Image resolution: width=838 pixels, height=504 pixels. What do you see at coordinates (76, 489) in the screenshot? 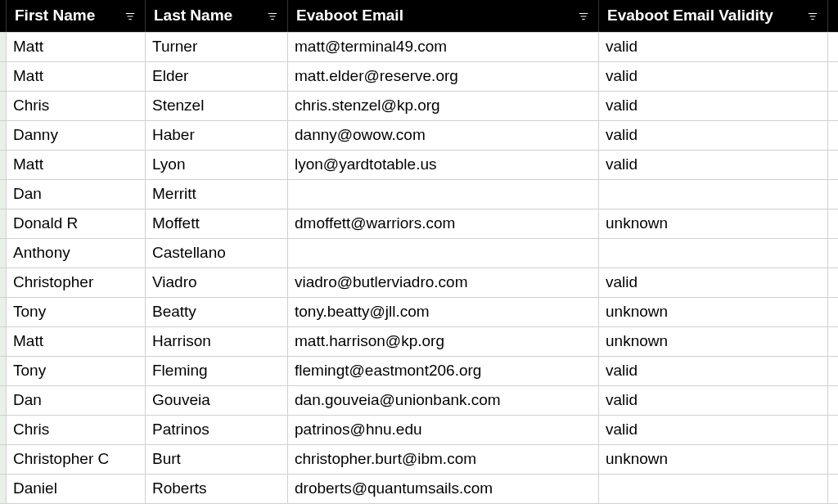
I see `cell-first-name: Daniel` at bounding box center [76, 489].